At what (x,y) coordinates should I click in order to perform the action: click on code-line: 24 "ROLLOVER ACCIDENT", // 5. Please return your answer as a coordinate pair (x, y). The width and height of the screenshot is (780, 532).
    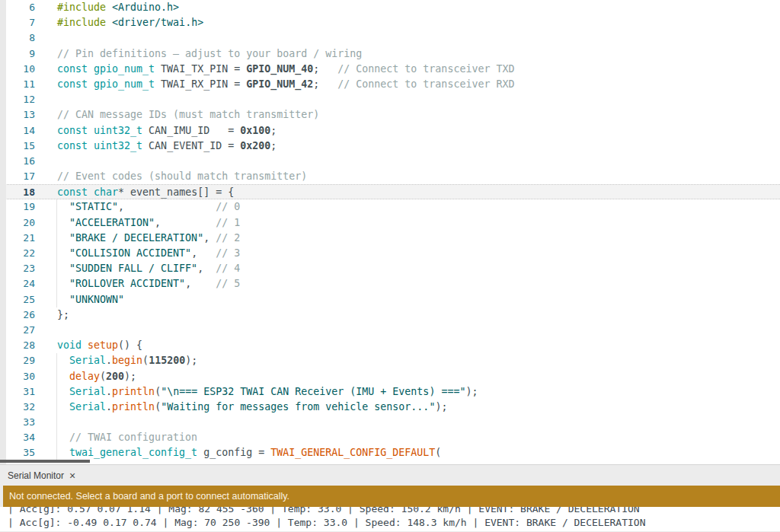
    Looking at the image, I should click on (390, 284).